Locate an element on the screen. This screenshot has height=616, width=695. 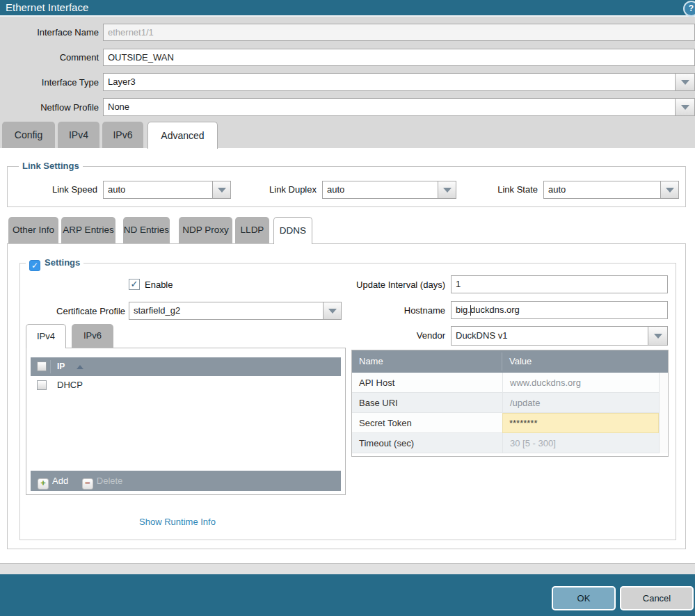
ip-table-panel: IP DHCP +Add −Delete is located at coordinates (186, 421).